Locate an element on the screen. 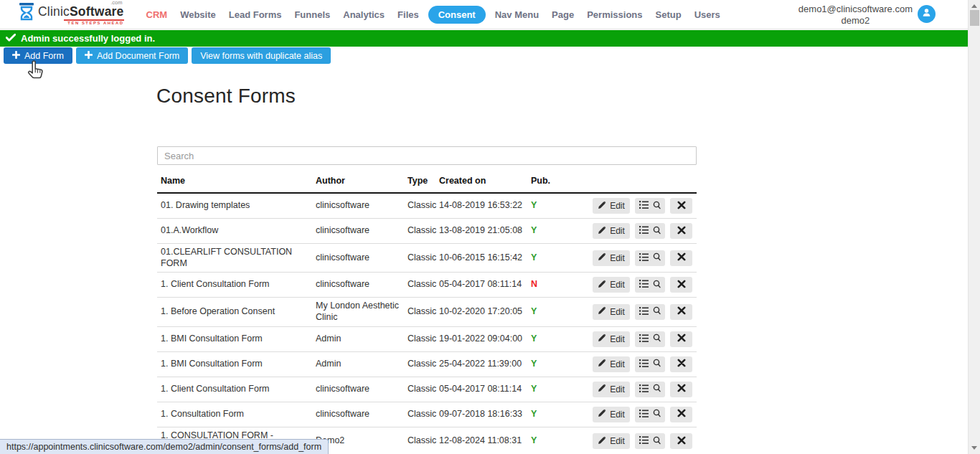 This screenshot has width=980, height=454. vertical-scrollbar is located at coordinates (974, 227).